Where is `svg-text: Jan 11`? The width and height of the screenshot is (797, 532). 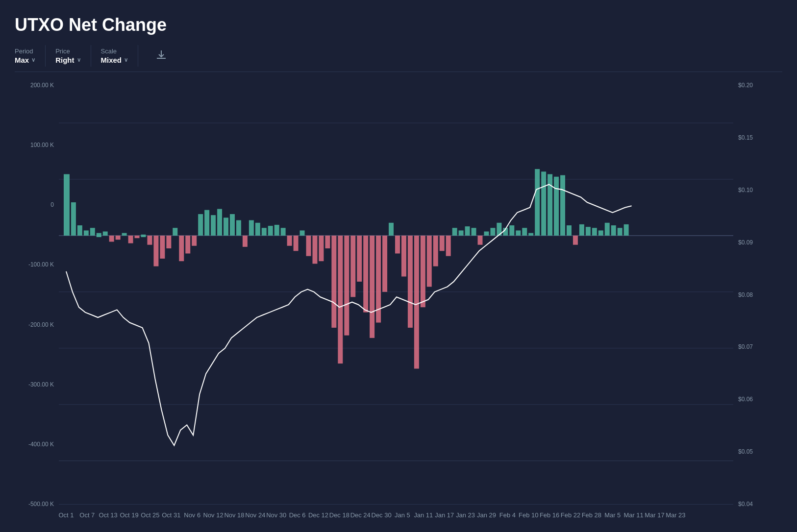 svg-text: Jan 11 is located at coordinates (423, 514).